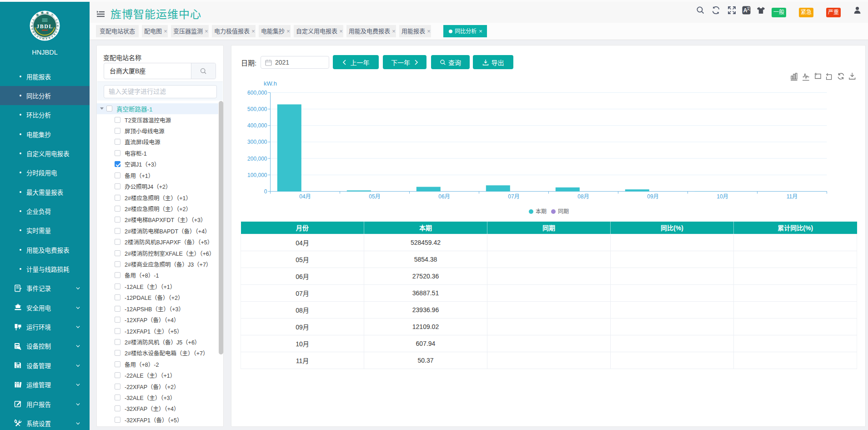 Image resolution: width=868 pixels, height=430 pixels. Describe the element at coordinates (266, 192) in the screenshot. I see `svg-text: 0` at that location.